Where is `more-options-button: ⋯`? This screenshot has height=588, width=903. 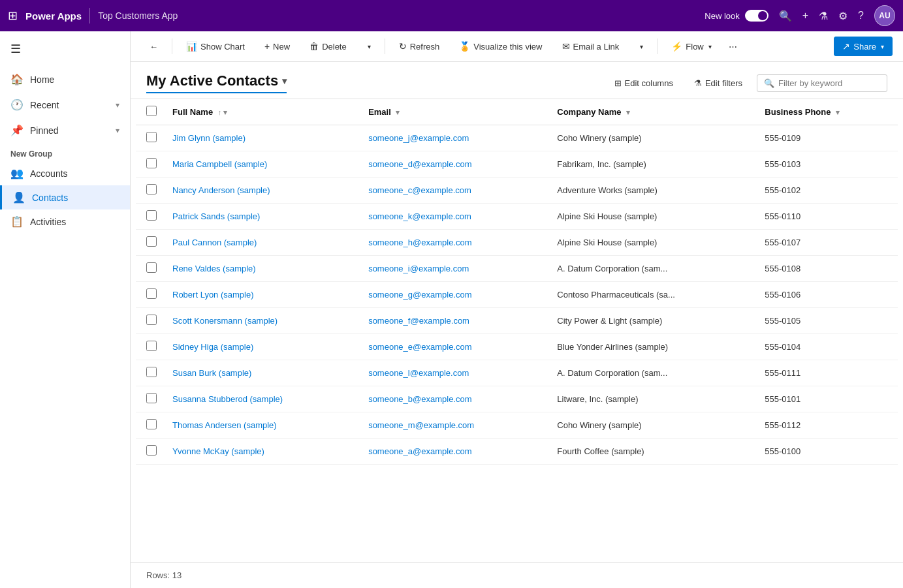
more-options-button: ⋯ is located at coordinates (733, 47).